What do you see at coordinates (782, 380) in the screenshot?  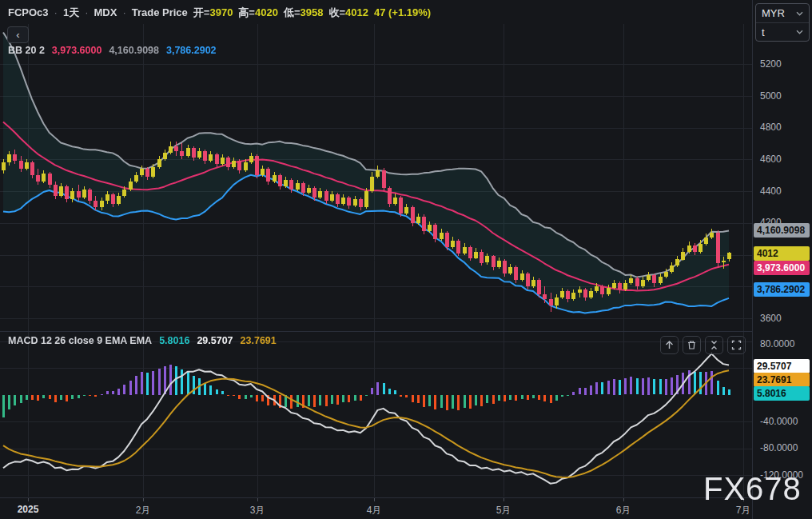 I see `signal-value-badge: 23.7691` at bounding box center [782, 380].